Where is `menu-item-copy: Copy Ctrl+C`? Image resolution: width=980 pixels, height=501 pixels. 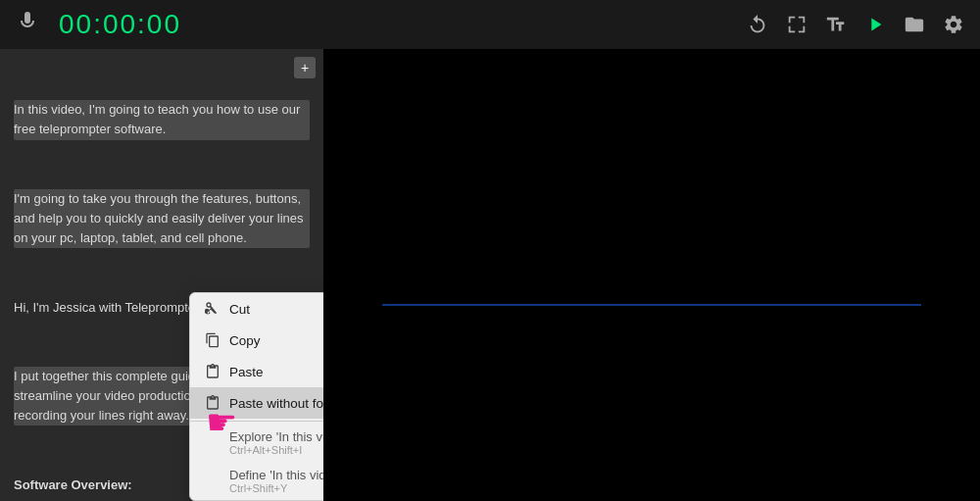 menu-item-copy: Copy Ctrl+C is located at coordinates (257, 340).